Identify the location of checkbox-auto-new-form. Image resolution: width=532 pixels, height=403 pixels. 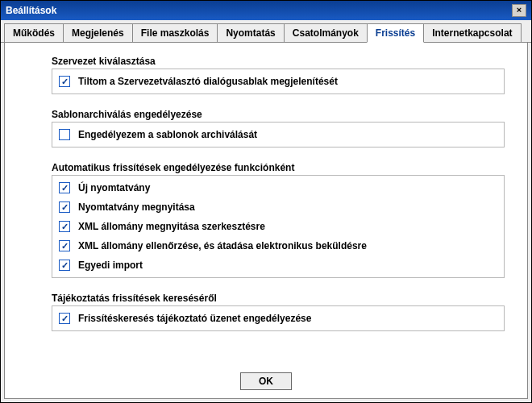
(64, 188).